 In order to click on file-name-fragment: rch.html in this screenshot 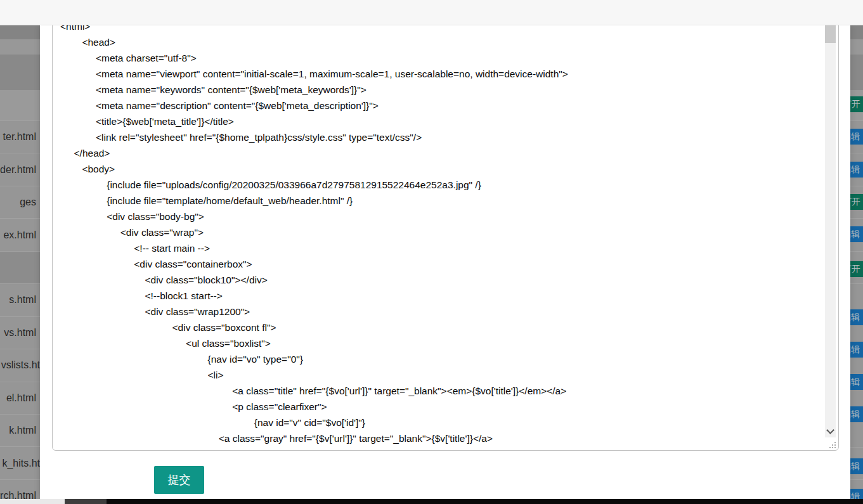, I will do `click(18, 494)`.